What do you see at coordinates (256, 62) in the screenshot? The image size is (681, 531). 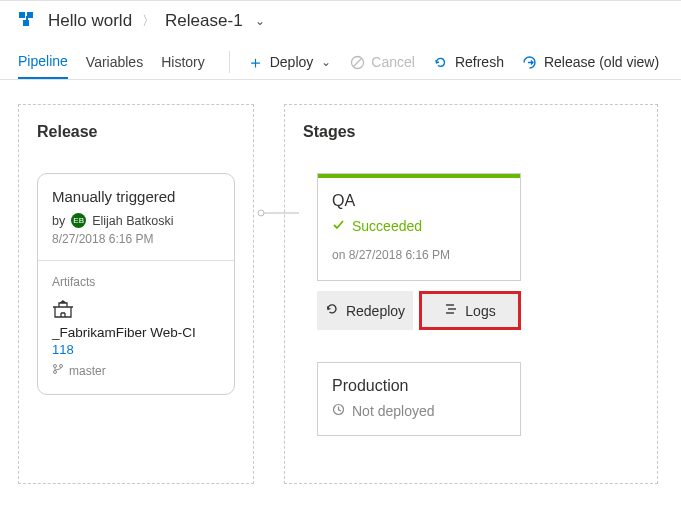 I see `plus-icon: ＋` at bounding box center [256, 62].